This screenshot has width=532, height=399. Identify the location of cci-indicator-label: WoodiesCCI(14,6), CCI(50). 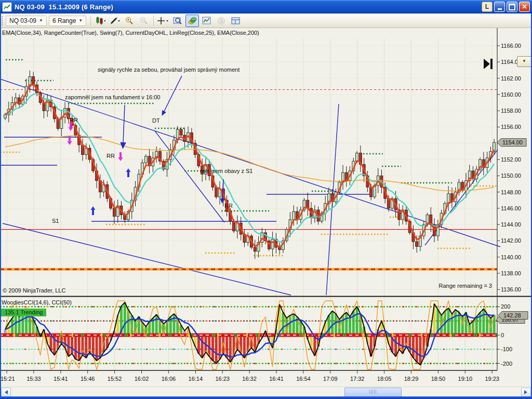
(36, 302).